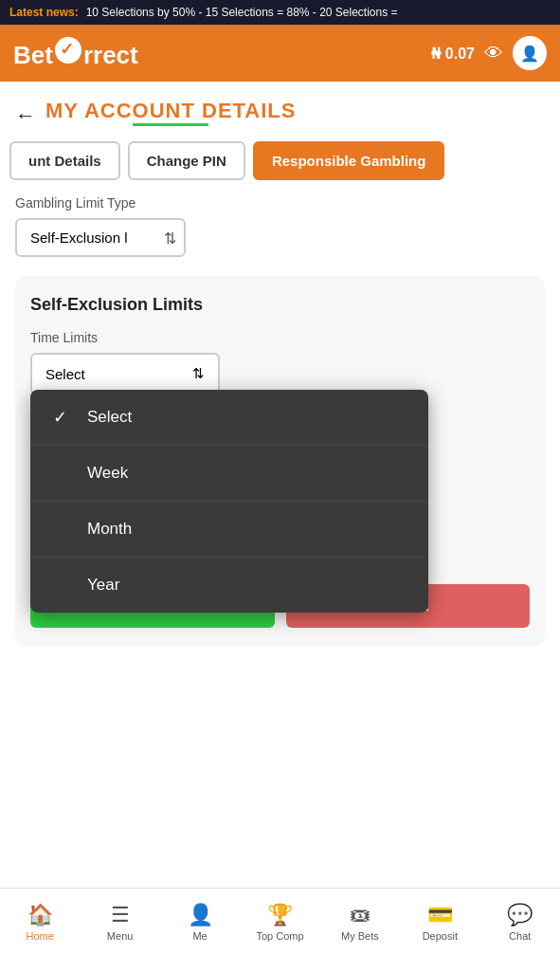  What do you see at coordinates (119, 922) in the screenshot?
I see `nav-item-menu: ☰ Menu` at bounding box center [119, 922].